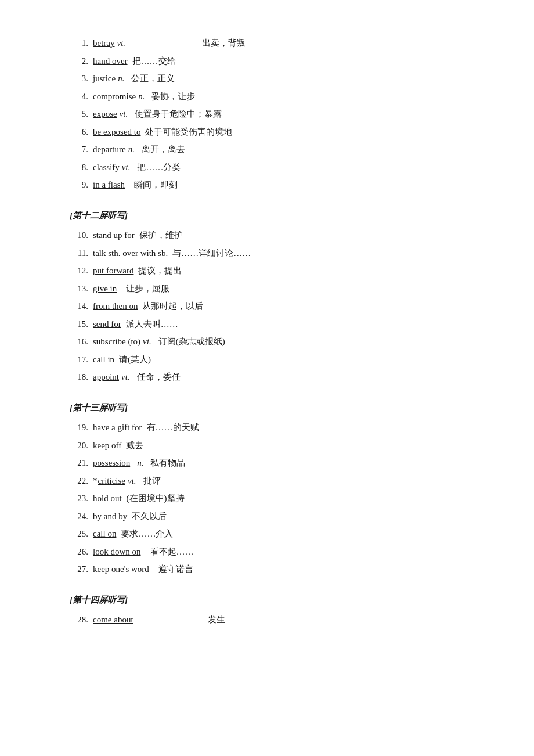 Image resolution: width=534 pixels, height=756 pixels. What do you see at coordinates (156, 185) in the screenshot?
I see `definition: 瞬间，即刻` at bounding box center [156, 185].